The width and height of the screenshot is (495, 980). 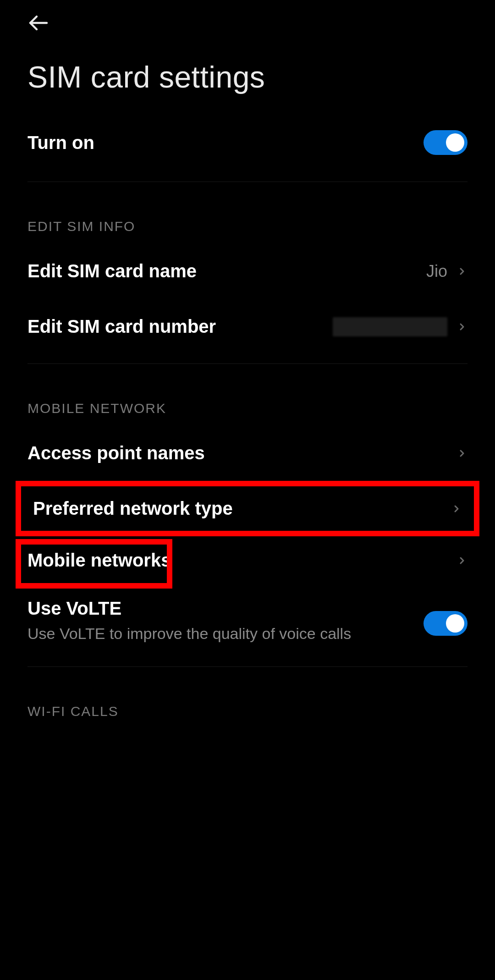 What do you see at coordinates (38, 23) in the screenshot?
I see `back-arrow-icon` at bounding box center [38, 23].